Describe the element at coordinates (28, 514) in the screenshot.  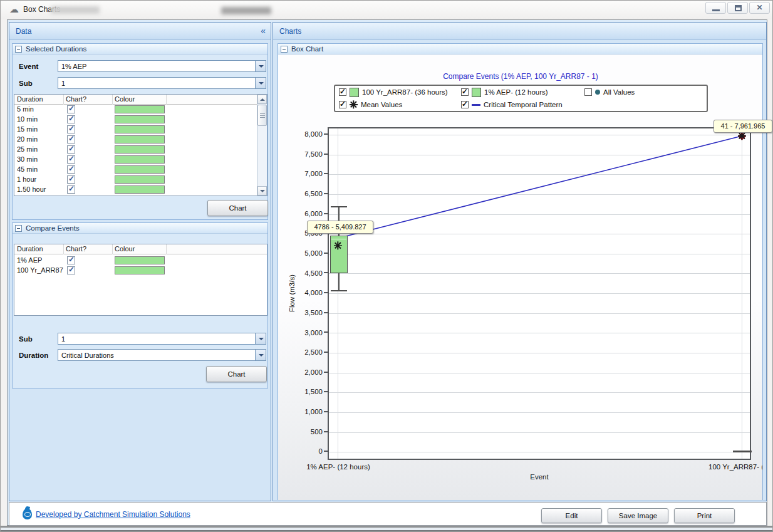
I see `water-drop-logo-icon` at that location.